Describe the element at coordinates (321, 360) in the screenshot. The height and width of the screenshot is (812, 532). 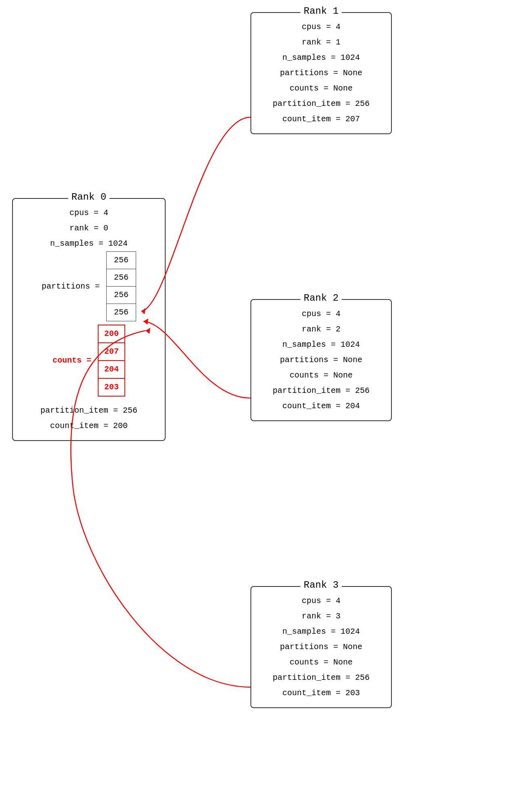
I see `rank2-box: Rank 2 cpus = 4 rank = 2 n_samples = 102…` at that location.